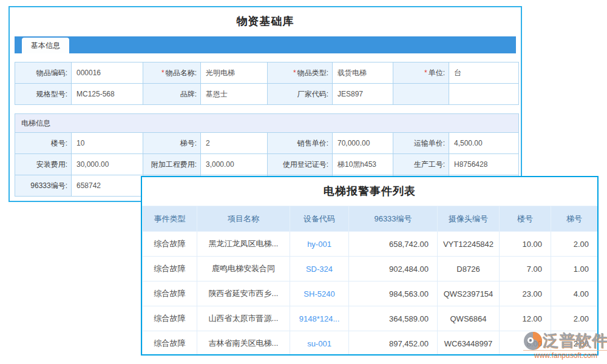 The width and height of the screenshot is (607, 364). What do you see at coordinates (319, 343) in the screenshot?
I see `cell-device-code-link: su-001` at bounding box center [319, 343].